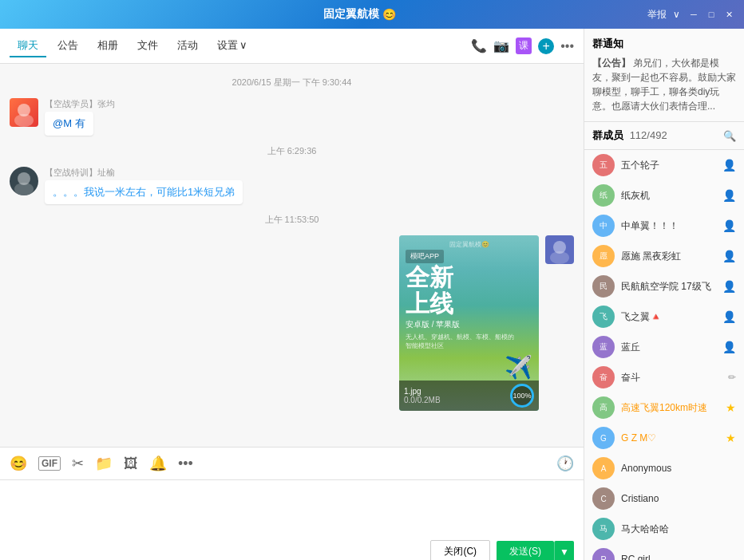 The width and height of the screenshot is (744, 560). What do you see at coordinates (535, 550) in the screenshot?
I see `send-btn-group: 发送(S) ▼` at bounding box center [535, 550].